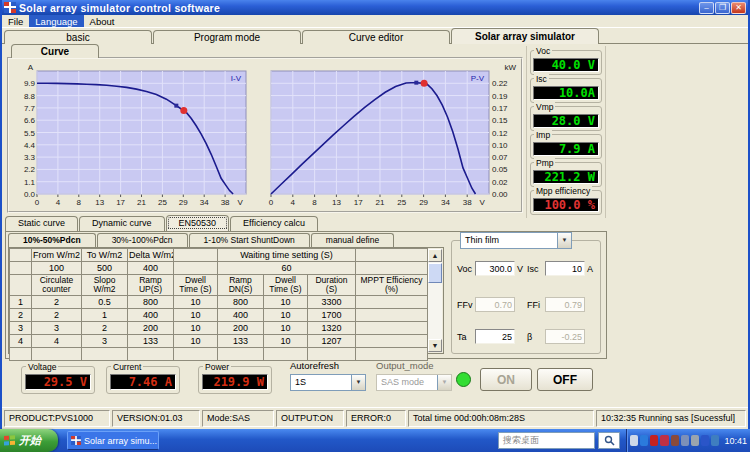 This screenshot has height=452, width=750. What do you see at coordinates (546, 440) in the screenshot?
I see `desktop-search-input: 搜索桌面` at bounding box center [546, 440].